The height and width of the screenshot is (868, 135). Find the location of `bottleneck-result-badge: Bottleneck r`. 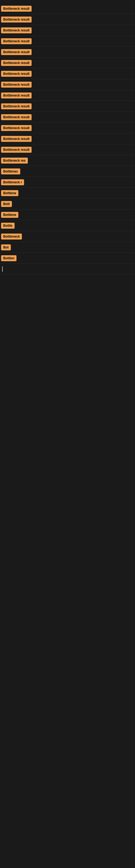

bottleneck-result-badge: Bottleneck r is located at coordinates (13, 182).